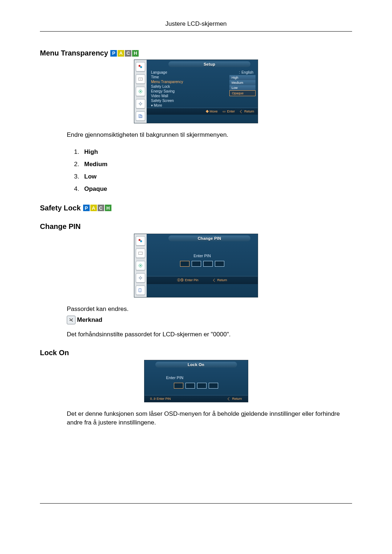  Describe the element at coordinates (209, 335) in the screenshot. I see `note-text: Det forhåndsinnstilte passordet for LCD-…` at that location.